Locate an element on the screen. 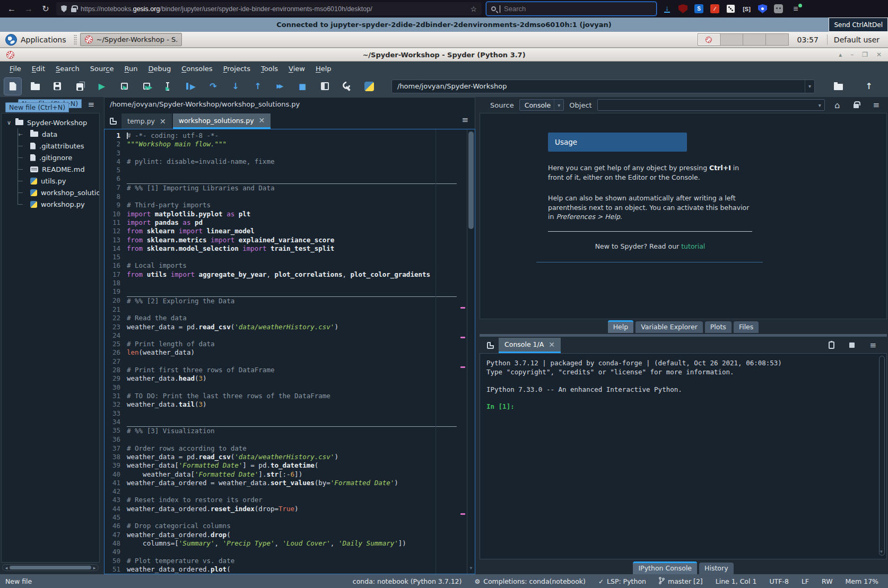  clipboard-icon is located at coordinates (832, 345).